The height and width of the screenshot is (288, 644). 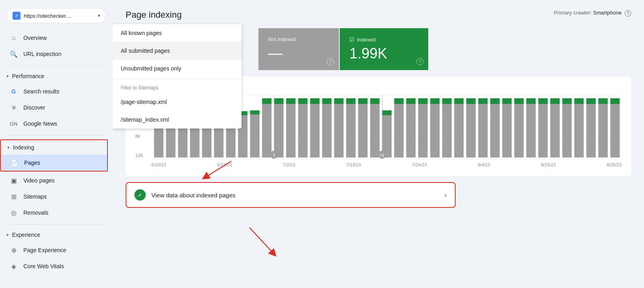 What do you see at coordinates (420, 62) in the screenshot?
I see `indexed-info-icon: ?` at bounding box center [420, 62].